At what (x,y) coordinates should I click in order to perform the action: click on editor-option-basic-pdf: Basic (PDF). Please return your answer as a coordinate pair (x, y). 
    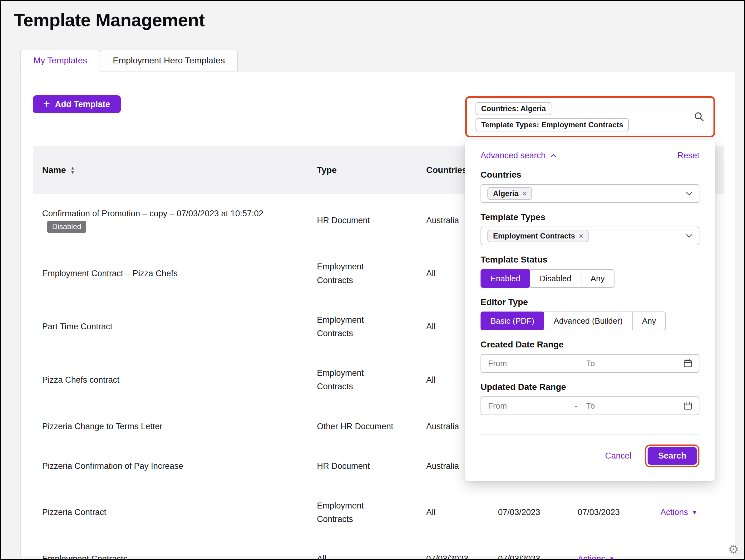
    Looking at the image, I should click on (513, 321).